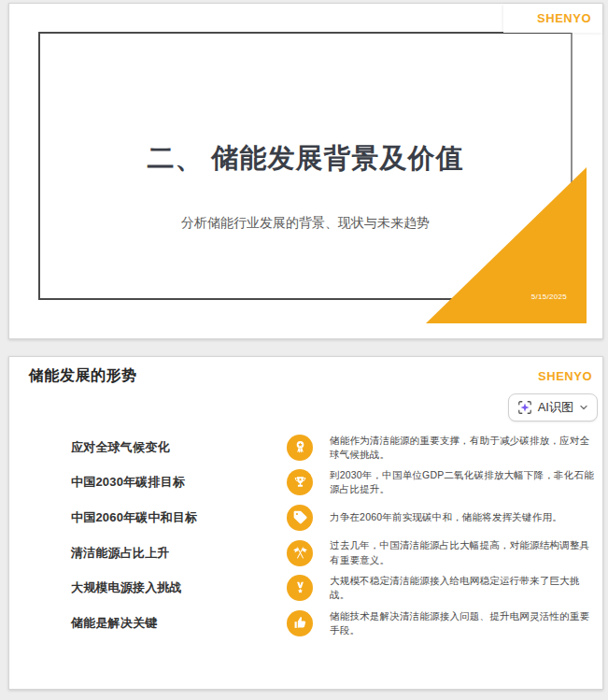 The image size is (608, 700). What do you see at coordinates (305, 159) in the screenshot?
I see `slide-1-title: 二、 储能发展背景及价值` at bounding box center [305, 159].